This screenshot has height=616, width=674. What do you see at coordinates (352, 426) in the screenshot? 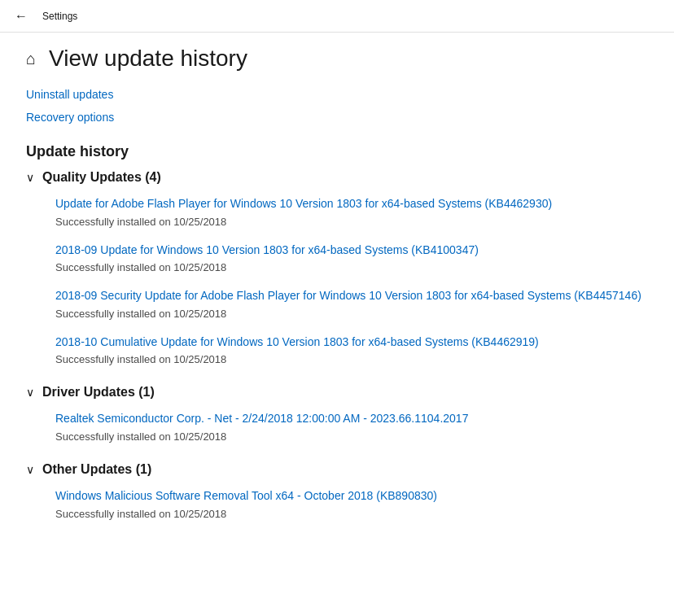
I see `update-item-driver-0: Realtek Semiconductor Corp. - Net - 2/24…` at bounding box center [352, 426].